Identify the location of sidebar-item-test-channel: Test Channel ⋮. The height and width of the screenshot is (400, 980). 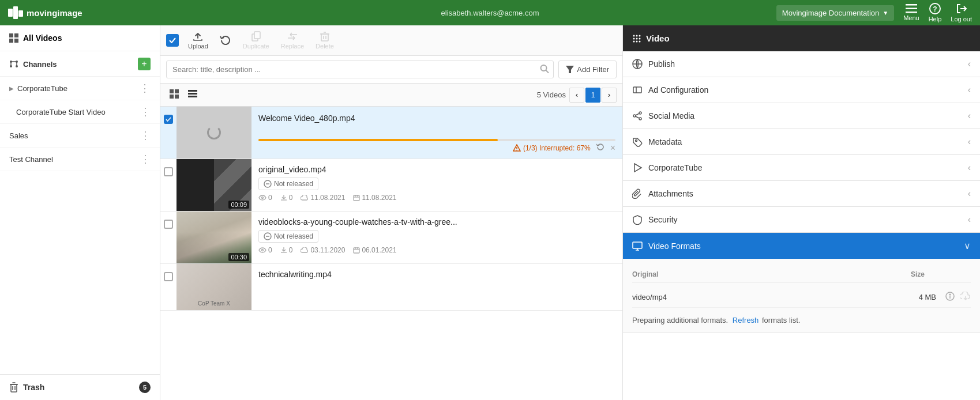
(80, 159).